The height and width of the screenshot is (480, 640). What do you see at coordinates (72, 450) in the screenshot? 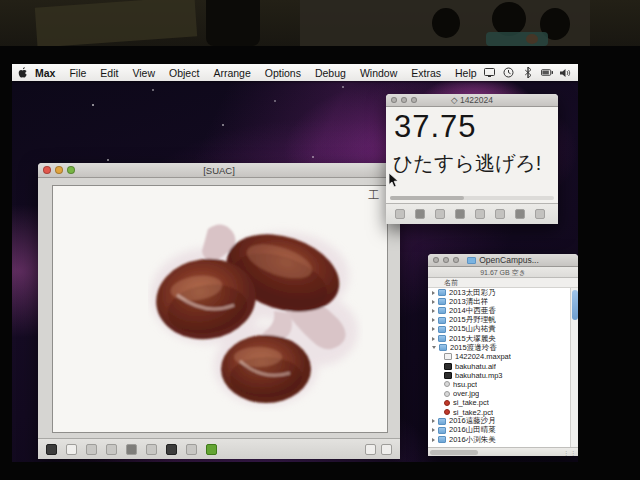
I see `object-box-icon` at bounding box center [72, 450].